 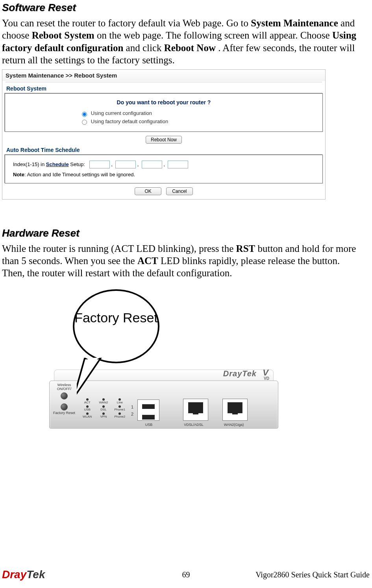 I want to click on led-phone1: Phone1, so click(x=120, y=409).